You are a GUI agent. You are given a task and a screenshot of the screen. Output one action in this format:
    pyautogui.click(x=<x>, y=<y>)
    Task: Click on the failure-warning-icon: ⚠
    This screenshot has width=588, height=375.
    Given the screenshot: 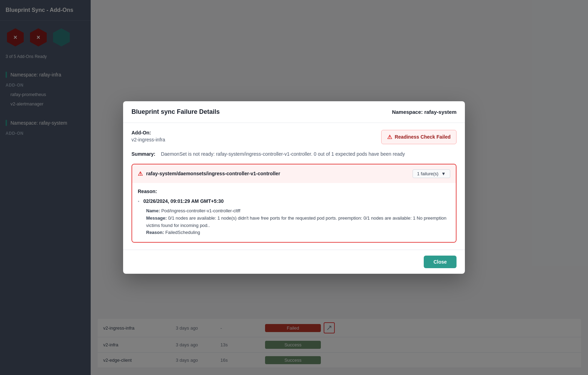 What is the action you would take?
    pyautogui.click(x=140, y=174)
    